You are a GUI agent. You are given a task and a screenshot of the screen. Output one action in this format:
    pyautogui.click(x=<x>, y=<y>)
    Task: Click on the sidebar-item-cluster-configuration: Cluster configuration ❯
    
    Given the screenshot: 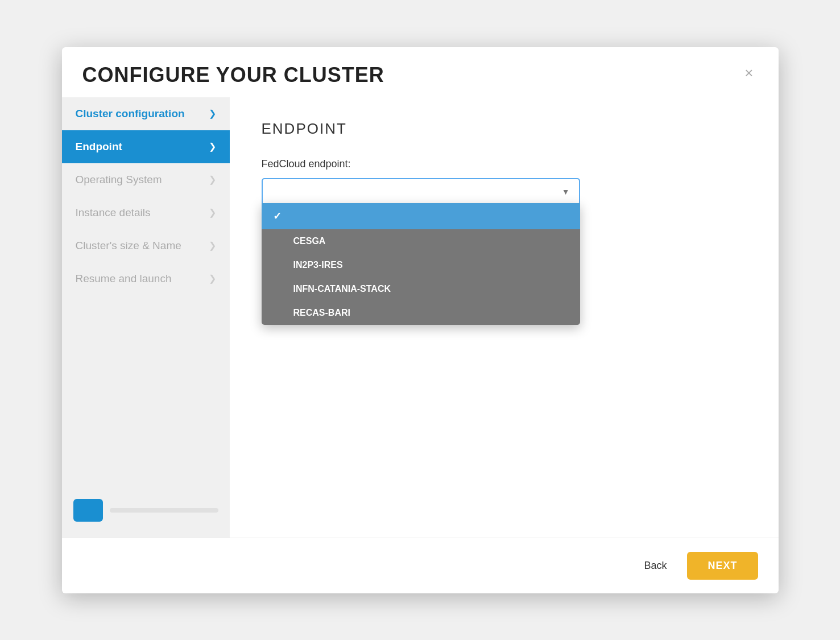 What is the action you would take?
    pyautogui.click(x=146, y=114)
    